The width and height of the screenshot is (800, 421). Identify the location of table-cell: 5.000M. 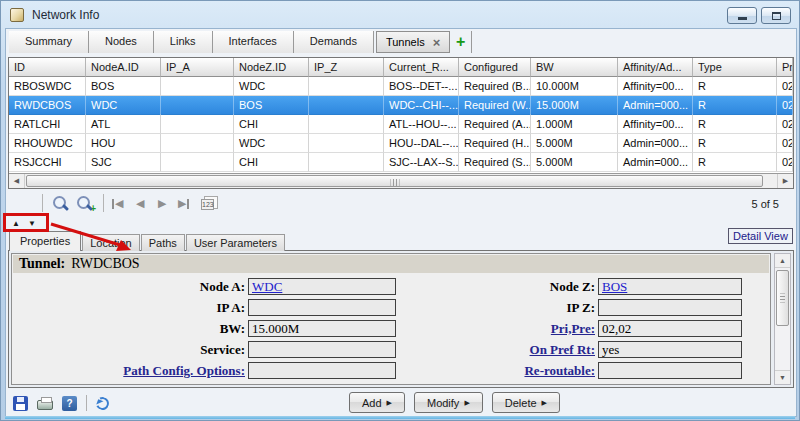
(574, 162).